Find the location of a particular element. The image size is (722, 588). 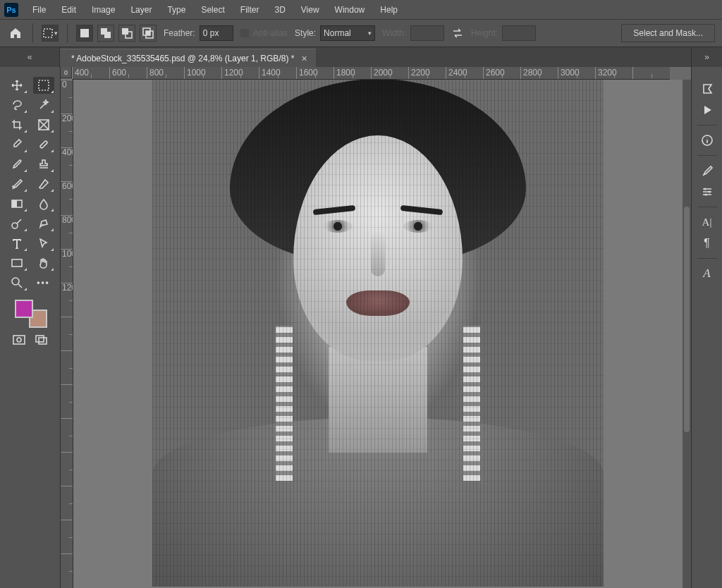

healing-tool is located at coordinates (44, 145).